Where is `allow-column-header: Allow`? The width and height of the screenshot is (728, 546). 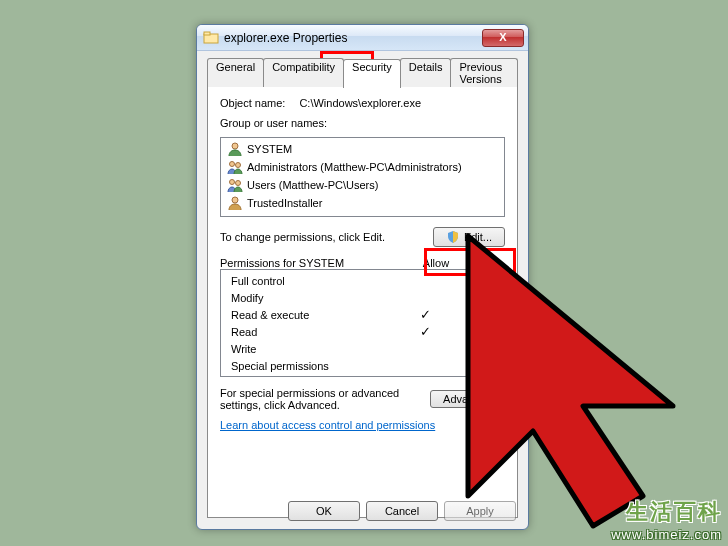
allow-column-header: Allow is located at coordinates (436, 263).